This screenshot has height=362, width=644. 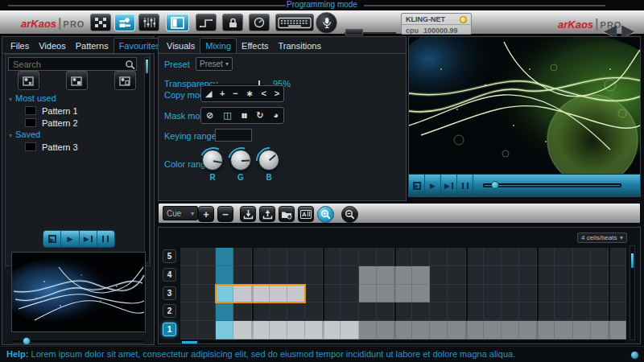 I want to click on search-input, so click(x=72, y=64).